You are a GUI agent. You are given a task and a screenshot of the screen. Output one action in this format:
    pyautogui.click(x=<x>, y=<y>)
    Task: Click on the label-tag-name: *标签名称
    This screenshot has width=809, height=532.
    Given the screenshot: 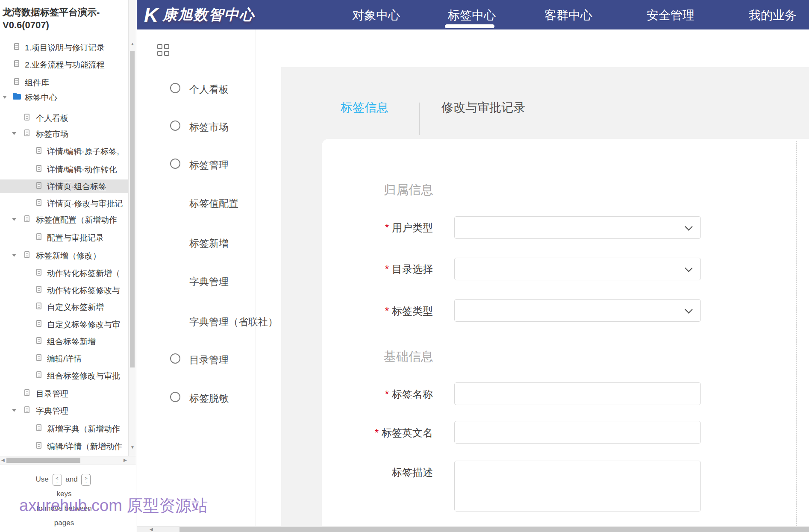 What is the action you would take?
    pyautogui.click(x=377, y=394)
    